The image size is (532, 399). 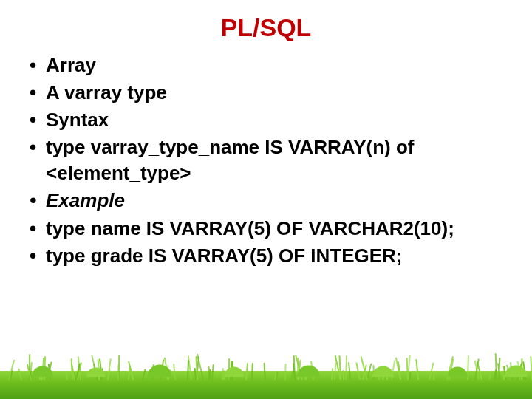 What do you see at coordinates (266, 28) in the screenshot?
I see `slide-title: PL/SQL` at bounding box center [266, 28].